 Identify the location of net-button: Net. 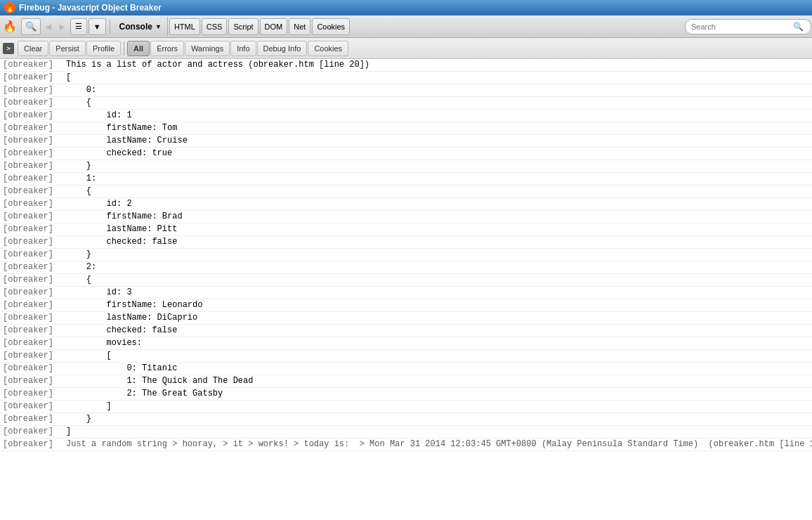
(299, 27).